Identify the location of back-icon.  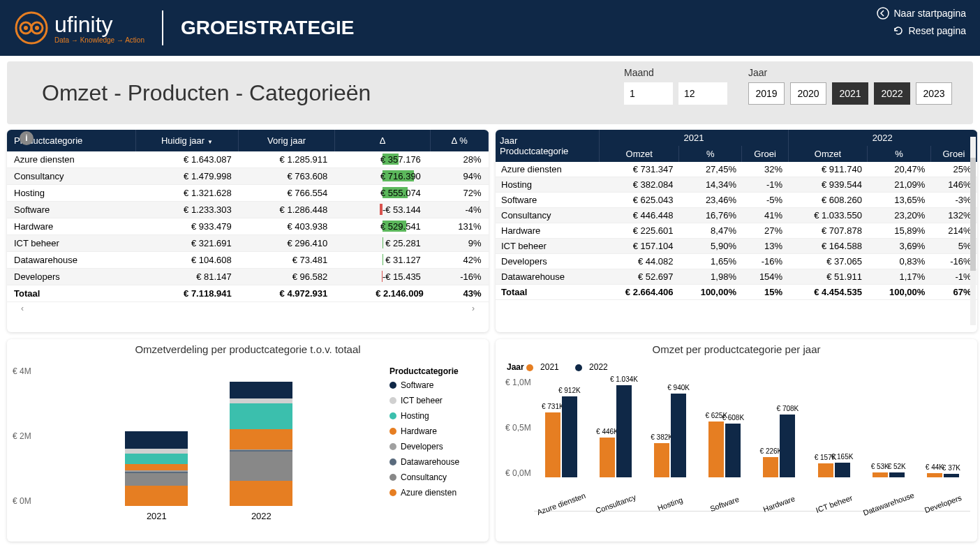
(883, 13).